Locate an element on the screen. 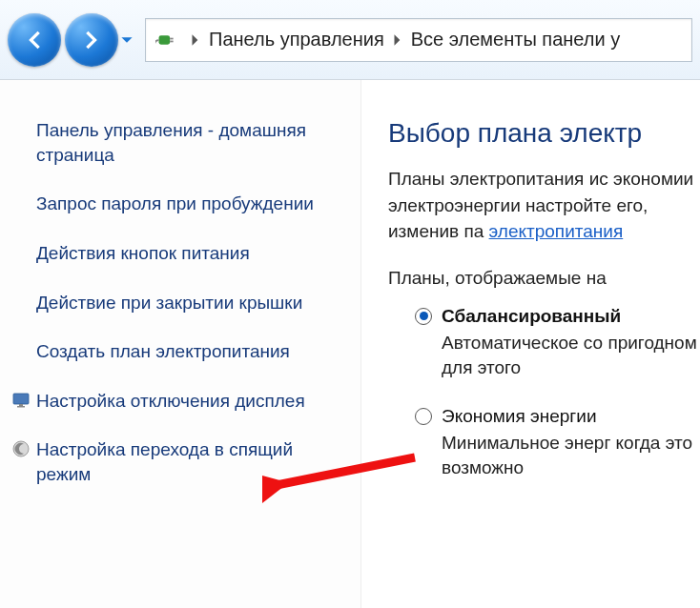 This screenshot has height=608, width=700. breadcrumb-bar: Панель управления Все элементы панели у is located at coordinates (419, 40).